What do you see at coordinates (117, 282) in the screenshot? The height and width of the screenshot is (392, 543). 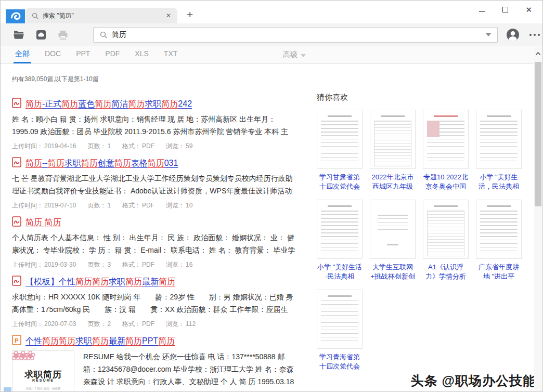 I see `title-text: 求职` at bounding box center [117, 282].